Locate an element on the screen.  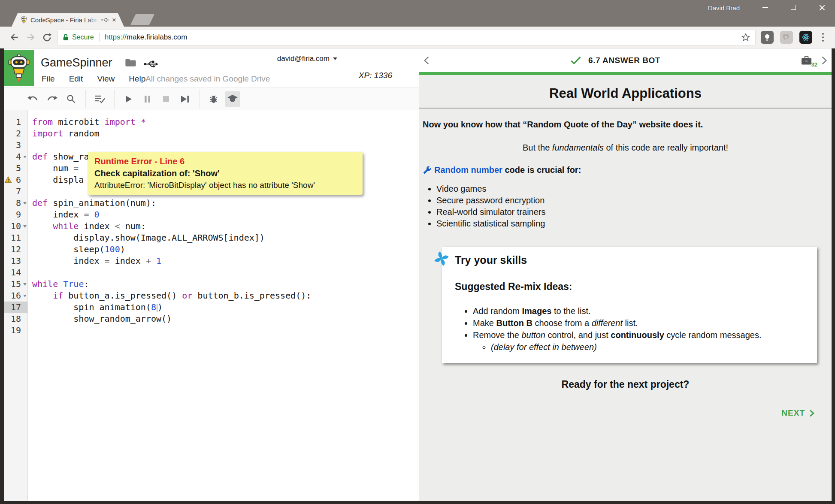
url-text: https://make.firialabs.com is located at coordinates (146, 37).